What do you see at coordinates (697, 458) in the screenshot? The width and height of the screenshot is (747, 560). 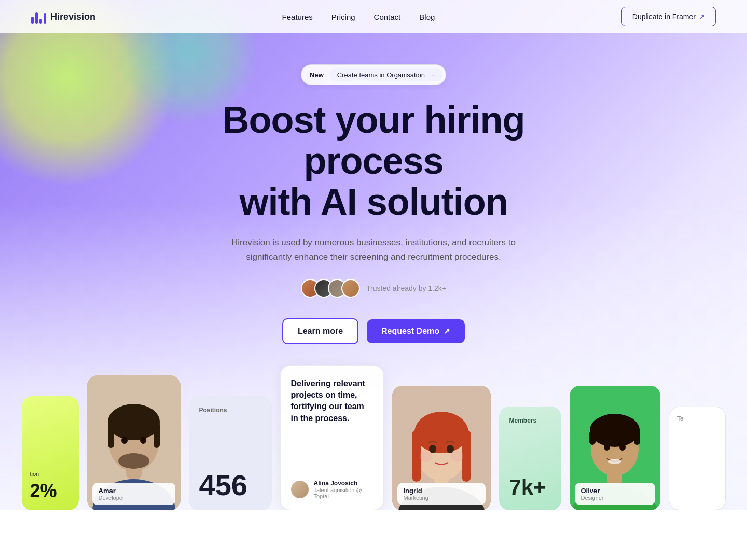 I see `partial-right-card: Te` at bounding box center [697, 458].